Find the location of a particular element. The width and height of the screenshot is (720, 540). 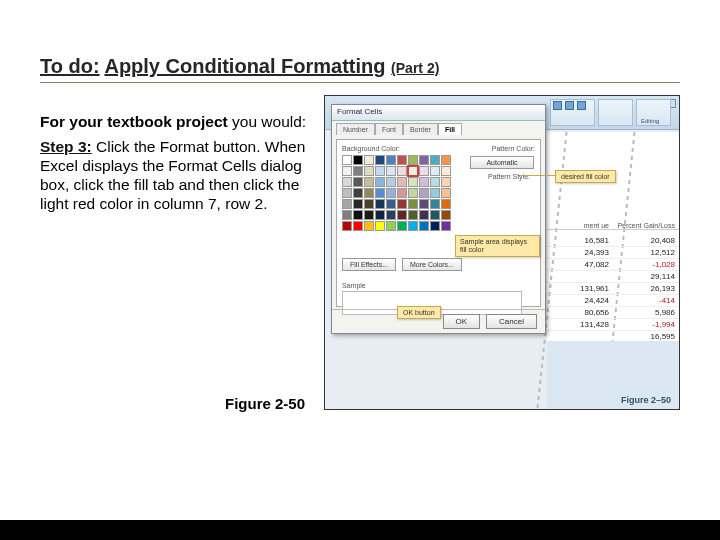

automatic-dropdown: Automatic is located at coordinates (502, 162).